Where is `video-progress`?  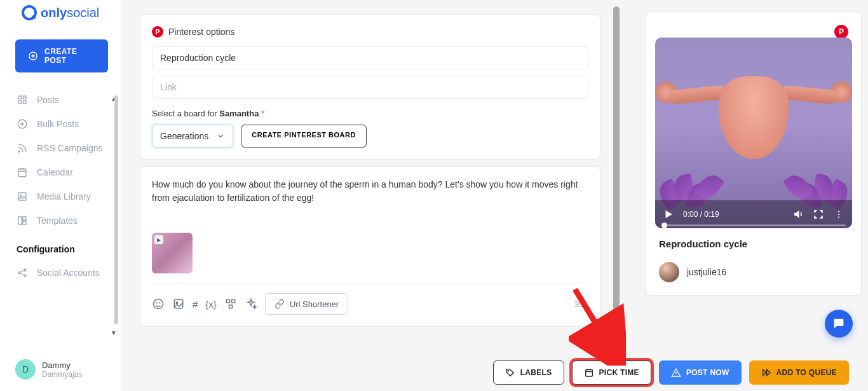 video-progress is located at coordinates (754, 225).